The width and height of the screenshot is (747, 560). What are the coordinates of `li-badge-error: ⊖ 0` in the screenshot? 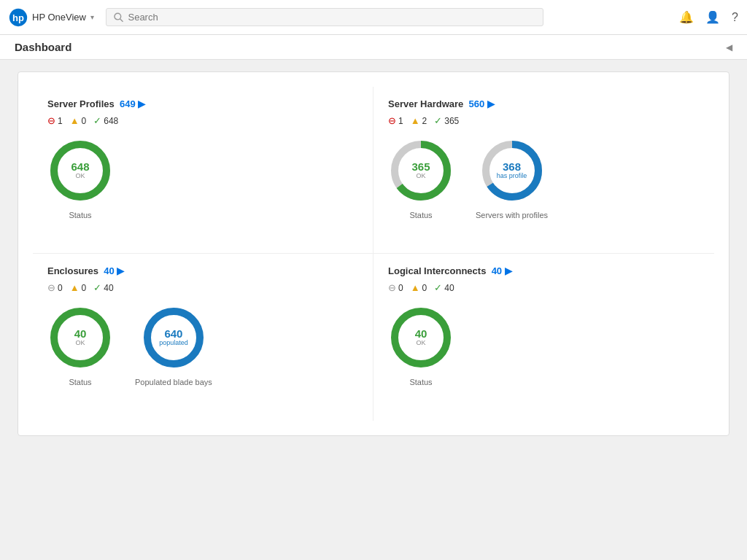 It's located at (395, 287).